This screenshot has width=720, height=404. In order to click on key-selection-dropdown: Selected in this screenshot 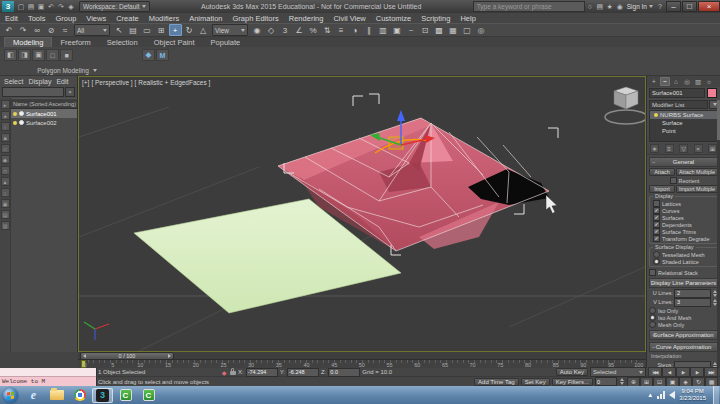, I will do `click(618, 372)`.